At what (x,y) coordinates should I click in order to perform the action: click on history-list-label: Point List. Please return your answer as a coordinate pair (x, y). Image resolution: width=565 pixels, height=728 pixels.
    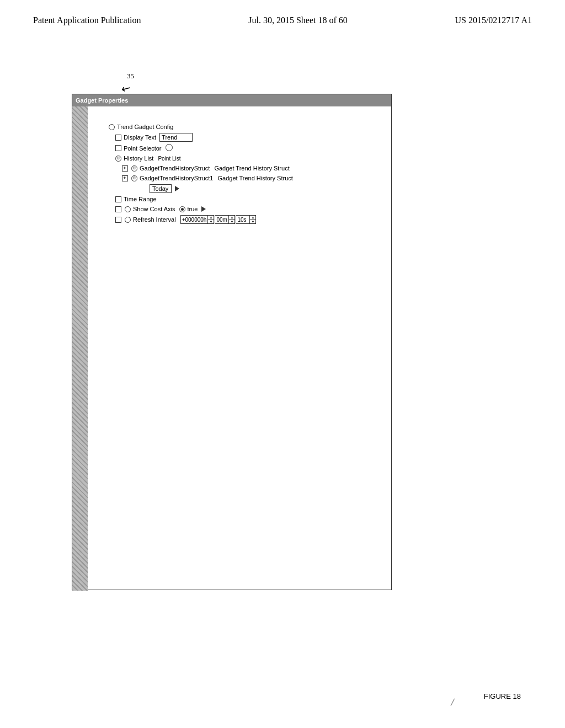
    Looking at the image, I should click on (169, 159).